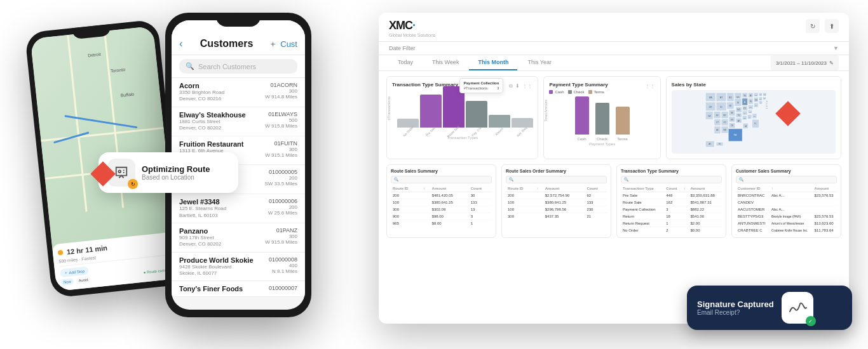  I want to click on table-row: 100$380,641.25133, so click(441, 203).